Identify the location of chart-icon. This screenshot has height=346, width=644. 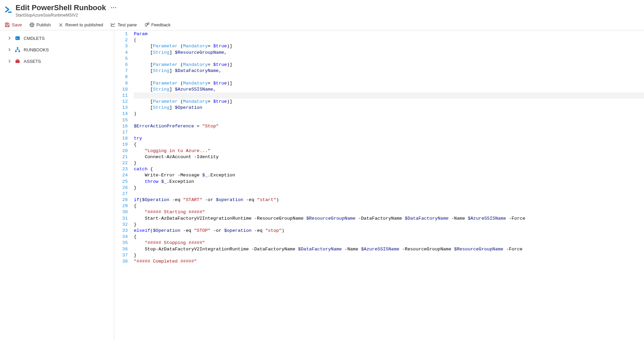
(113, 25).